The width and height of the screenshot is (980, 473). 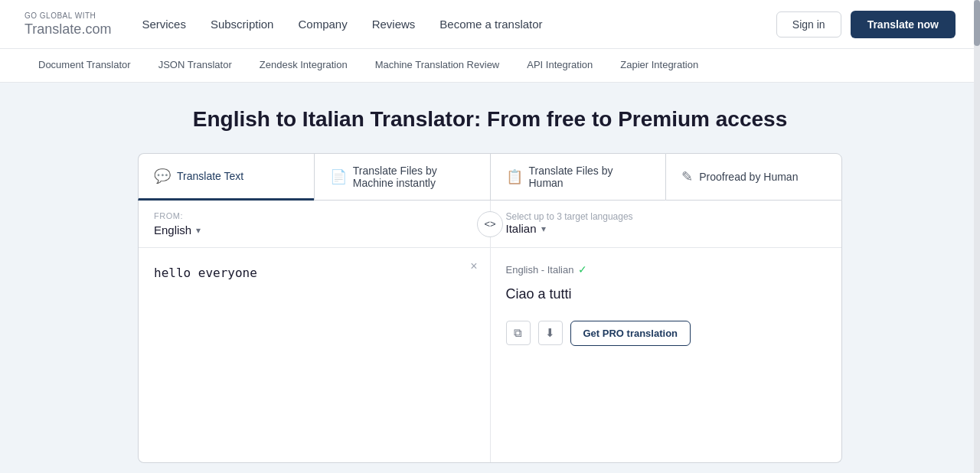 I want to click on page-title: English to Italian Translator: From free…, so click(x=490, y=119).